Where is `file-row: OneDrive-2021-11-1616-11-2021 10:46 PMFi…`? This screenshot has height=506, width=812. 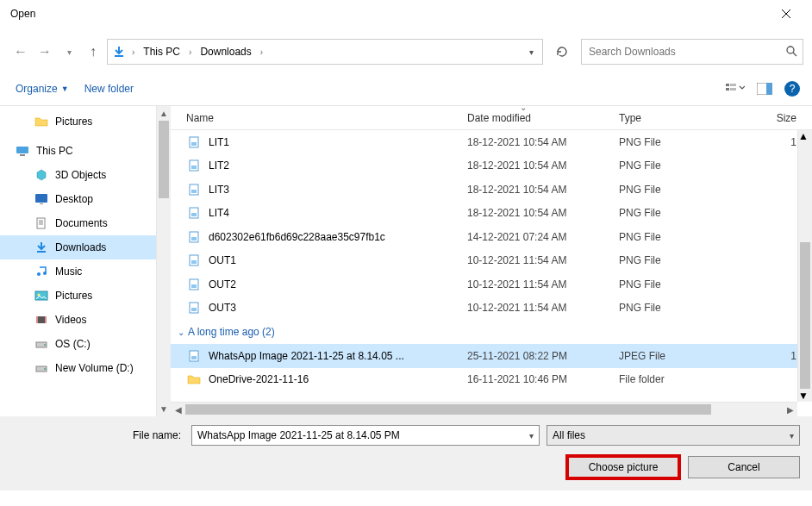
file-row: OneDrive-2021-11-1616-11-2021 10:46 PMFi… is located at coordinates (491, 380).